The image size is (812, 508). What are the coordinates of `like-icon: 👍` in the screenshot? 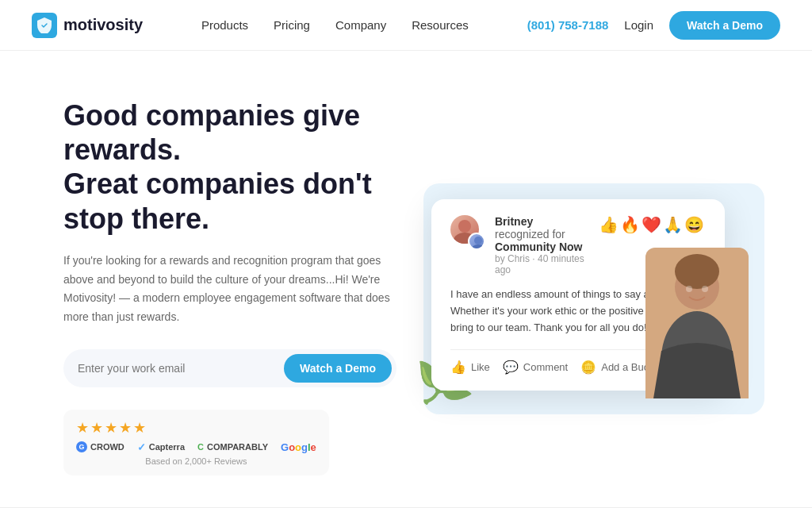 It's located at (458, 367).